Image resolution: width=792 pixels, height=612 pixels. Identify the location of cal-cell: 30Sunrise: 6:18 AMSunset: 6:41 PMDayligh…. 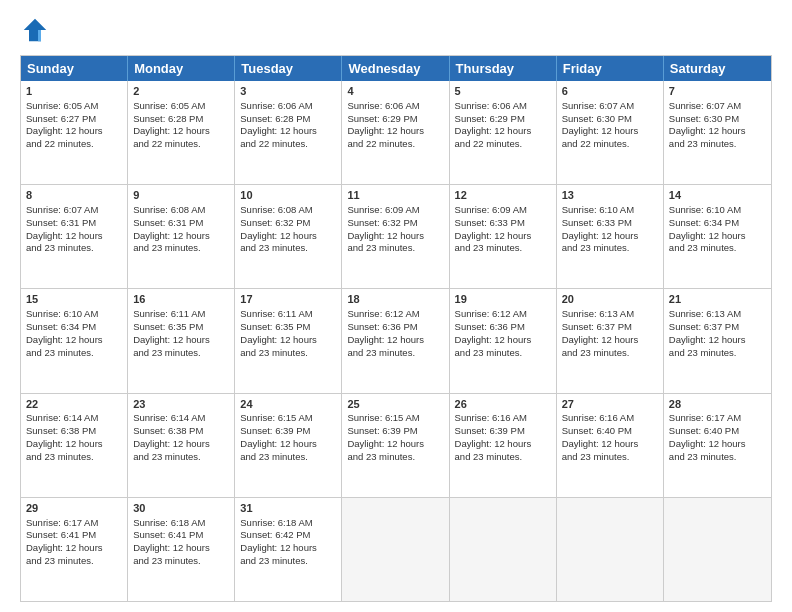
(182, 550).